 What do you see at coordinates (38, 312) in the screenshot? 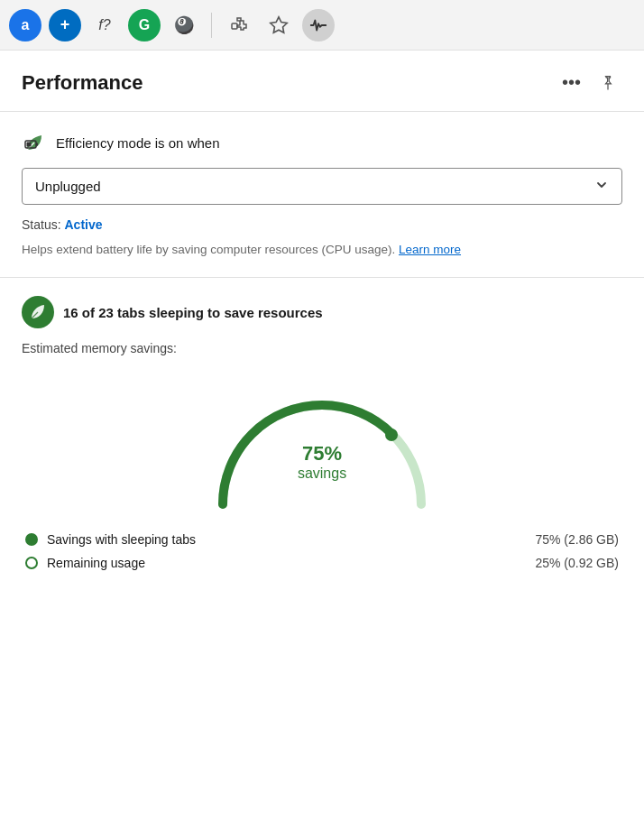
I see `sleeping-tabs-icon` at bounding box center [38, 312].